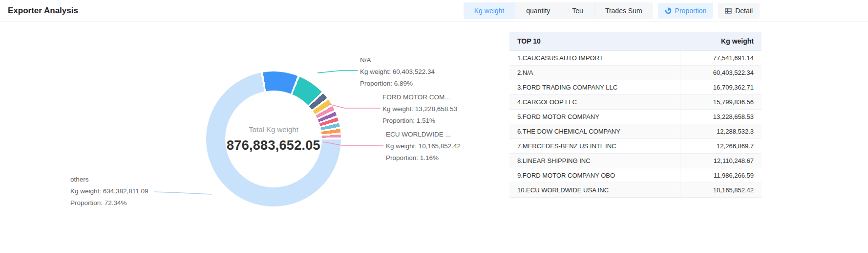 The height and width of the screenshot is (253, 868). Describe the element at coordinates (274, 139) in the screenshot. I see `donut-hole: Total Kg weight 876,883,652.05` at that location.